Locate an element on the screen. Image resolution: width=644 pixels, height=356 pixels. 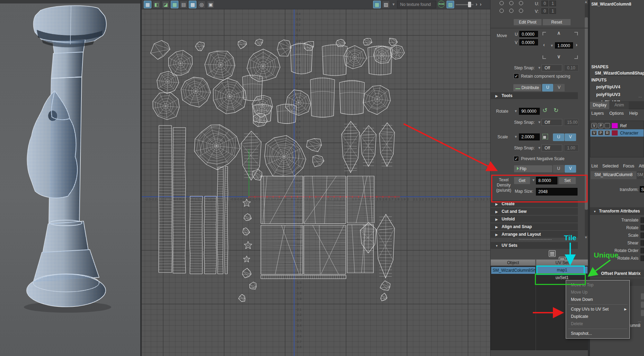
section-offset-parent-matrix: ▶Offset Parent Matrix is located at coordinates (617, 273).